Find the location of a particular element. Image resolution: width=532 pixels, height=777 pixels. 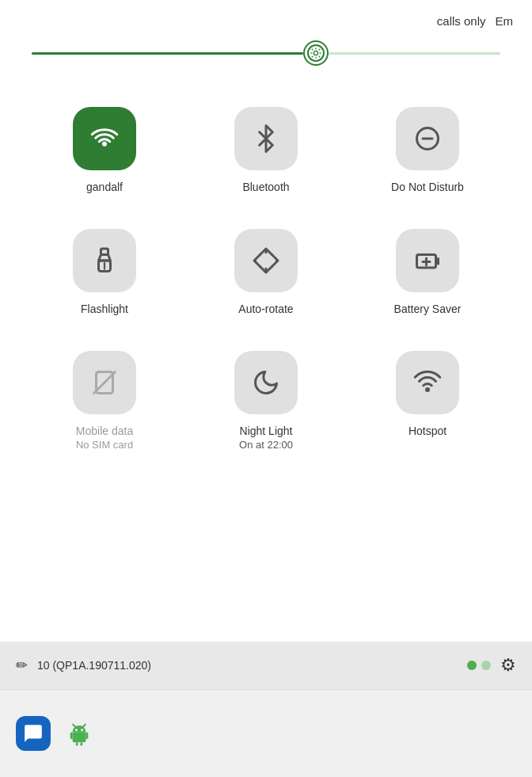

tile-autorotate: Auto-rotate is located at coordinates (266, 274).